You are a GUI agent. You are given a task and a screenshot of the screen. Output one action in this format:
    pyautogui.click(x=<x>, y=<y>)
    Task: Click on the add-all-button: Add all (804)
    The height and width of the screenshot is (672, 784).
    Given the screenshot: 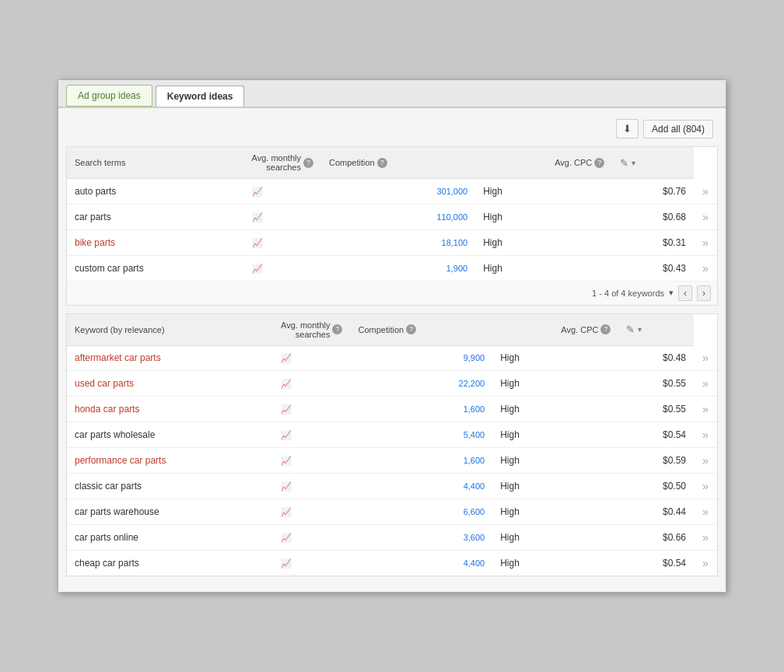 What is the action you would take?
    pyautogui.click(x=678, y=129)
    